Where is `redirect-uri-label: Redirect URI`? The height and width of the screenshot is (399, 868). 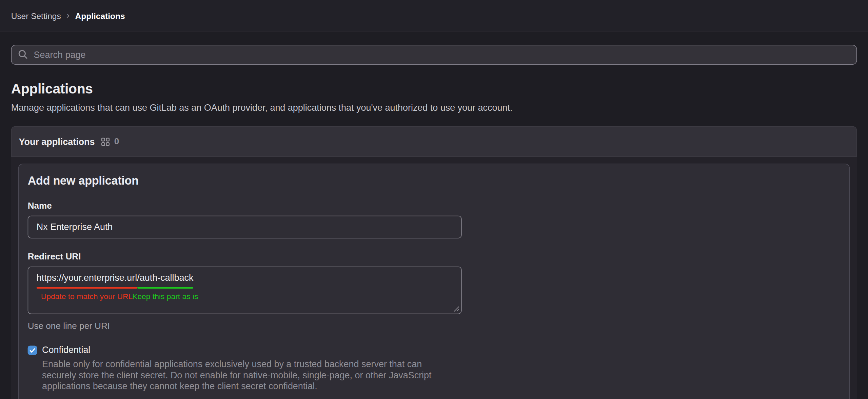 redirect-uri-label: Redirect URI is located at coordinates (434, 257).